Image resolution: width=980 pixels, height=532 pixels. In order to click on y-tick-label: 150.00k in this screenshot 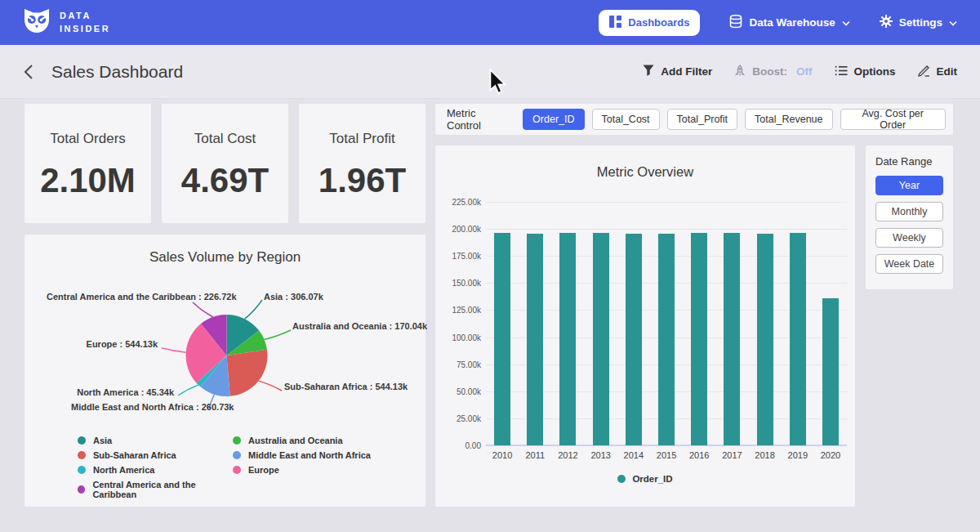, I will do `click(466, 283)`.